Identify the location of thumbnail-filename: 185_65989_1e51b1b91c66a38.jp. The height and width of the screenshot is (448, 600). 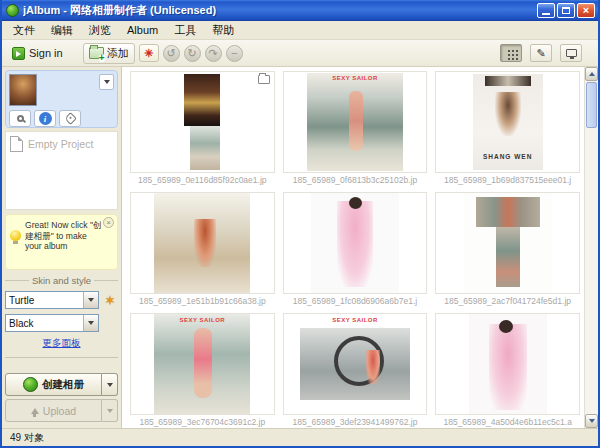
(202, 301).